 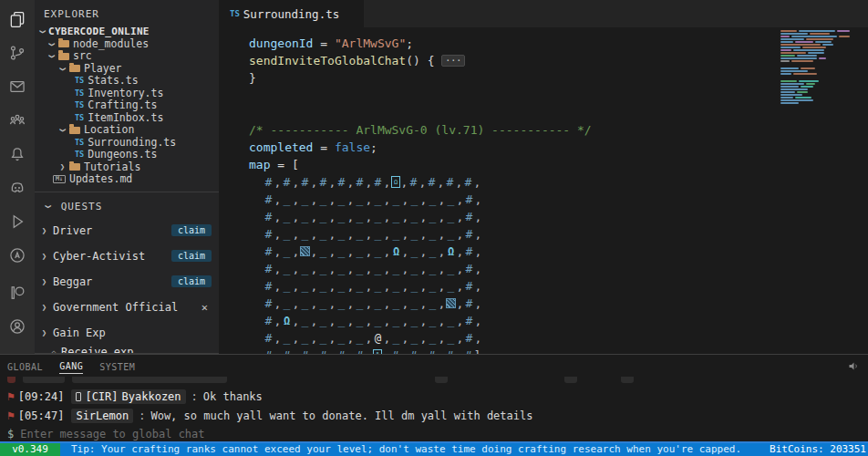 What do you see at coordinates (127, 119) in the screenshot?
I see `tree-item-iteminbox-ts: TSItemInbox.ts` at bounding box center [127, 119].